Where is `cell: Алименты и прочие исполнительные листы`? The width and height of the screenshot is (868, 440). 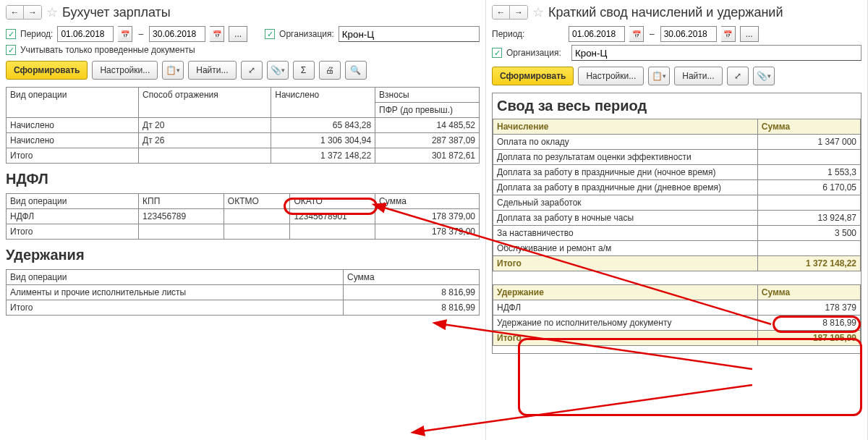 cell: Алименты и прочие исполнительные листы is located at coordinates (175, 292).